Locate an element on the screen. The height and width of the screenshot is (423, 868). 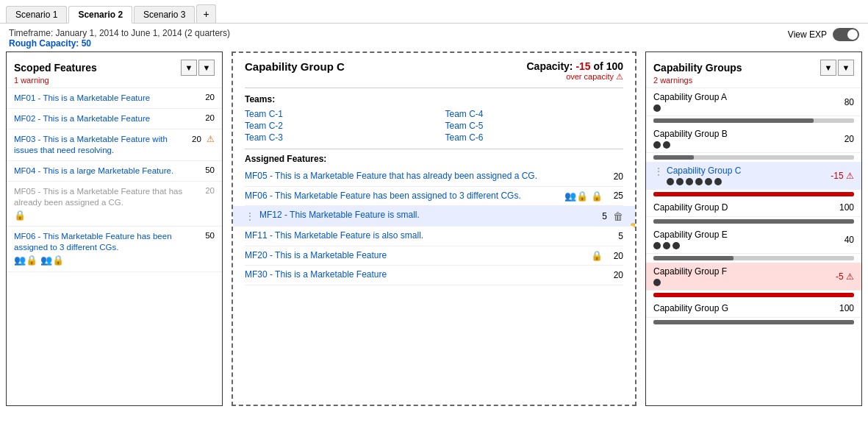
cg-sort-button: ▼ is located at coordinates (846, 68).